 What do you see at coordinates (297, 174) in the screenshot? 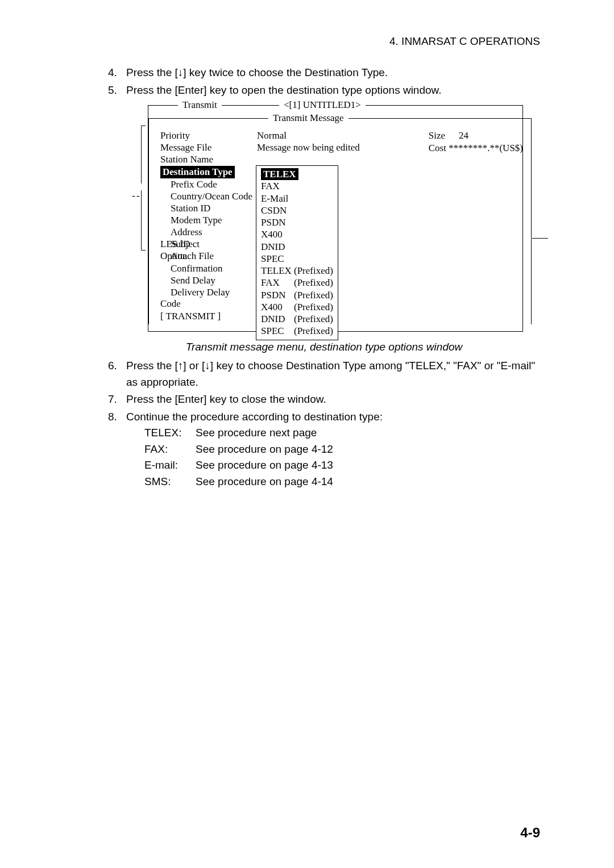
I see `dropdown-item-telex: TELEX` at bounding box center [297, 174].